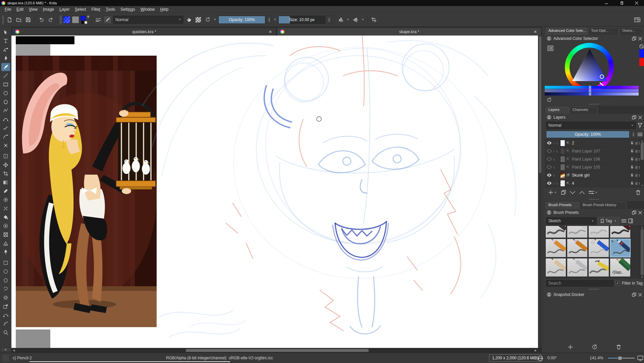 The image size is (644, 363). Describe the element at coordinates (341, 20) in the screenshot. I see `mirror-horizontal-button` at that location.